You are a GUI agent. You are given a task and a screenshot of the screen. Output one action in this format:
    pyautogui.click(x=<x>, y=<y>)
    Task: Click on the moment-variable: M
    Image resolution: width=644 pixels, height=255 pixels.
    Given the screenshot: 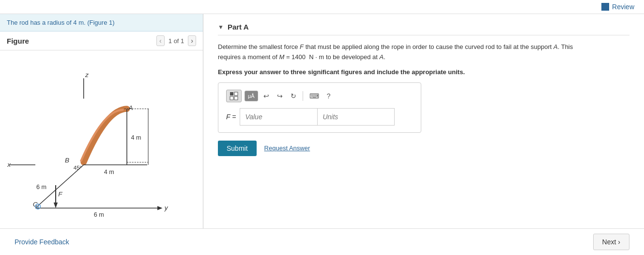 What is the action you would take?
    pyautogui.click(x=282, y=57)
    